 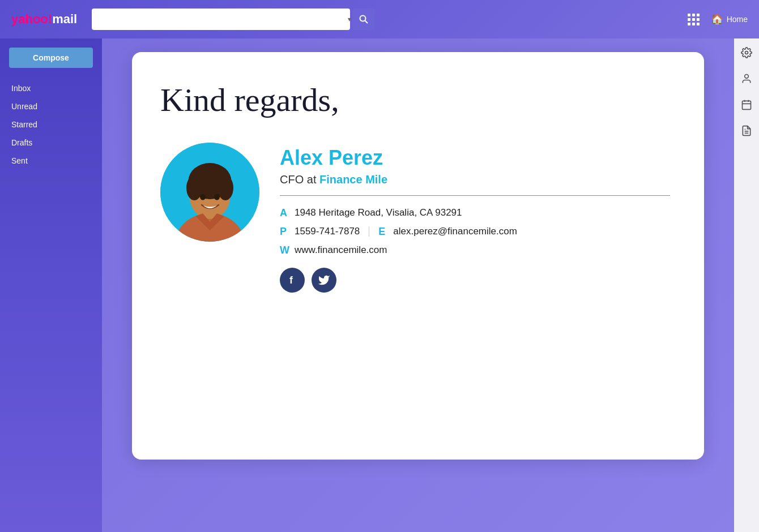 I want to click on yahoo-mail-logo: yahoo!mail, so click(x=44, y=19).